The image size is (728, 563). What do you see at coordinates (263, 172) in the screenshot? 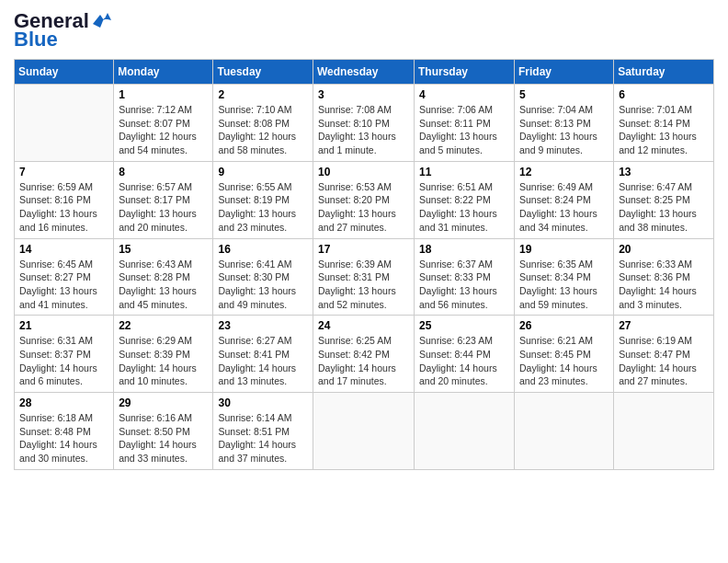
I see `day-number: 9` at bounding box center [263, 172].